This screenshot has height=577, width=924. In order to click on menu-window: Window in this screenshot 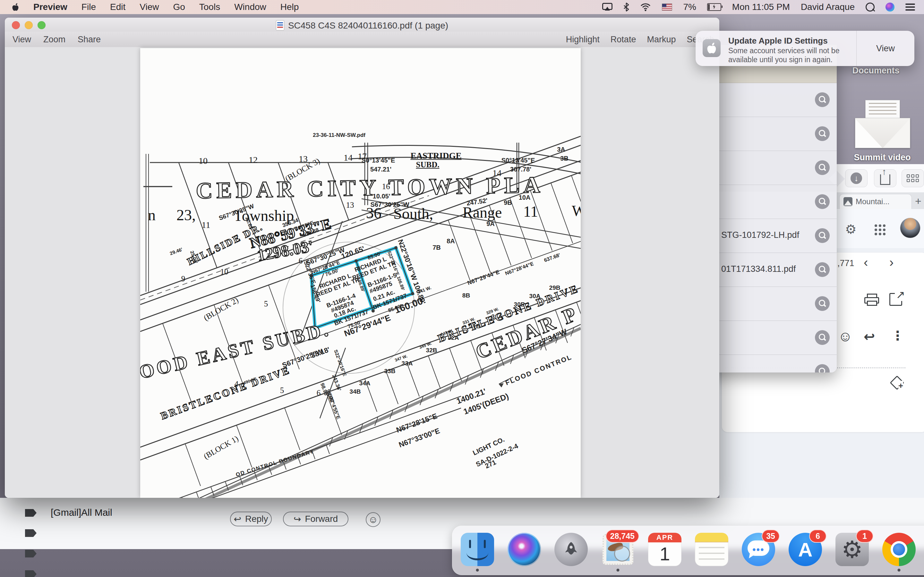, I will do `click(250, 7)`.